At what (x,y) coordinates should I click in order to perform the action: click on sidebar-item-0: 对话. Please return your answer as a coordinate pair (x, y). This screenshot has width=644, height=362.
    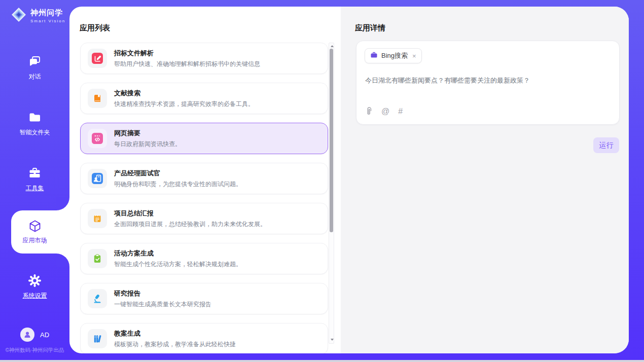
    Looking at the image, I should click on (34, 68).